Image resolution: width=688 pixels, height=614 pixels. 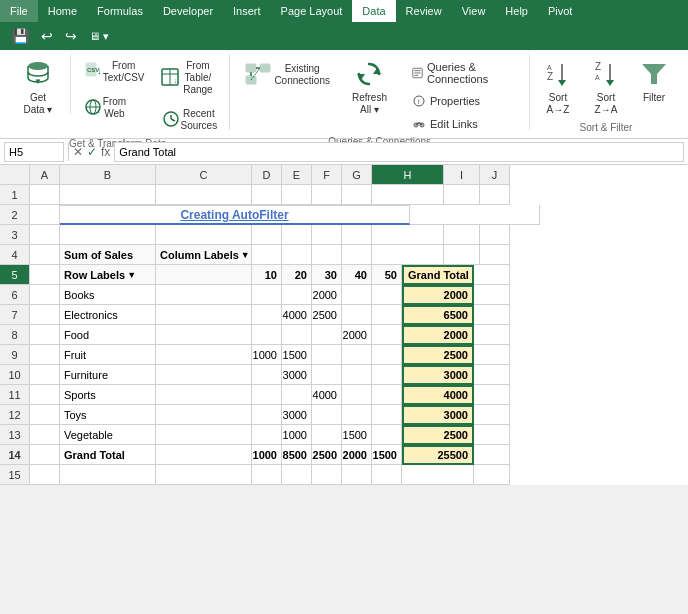 I want to click on existing-connections-button: ExistingConnections, so click(x=286, y=74).